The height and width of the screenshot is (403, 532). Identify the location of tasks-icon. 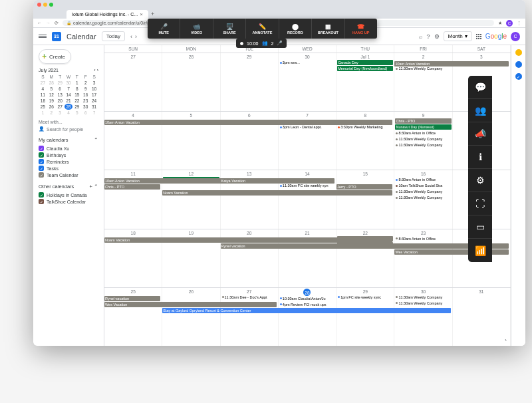
(519, 65).